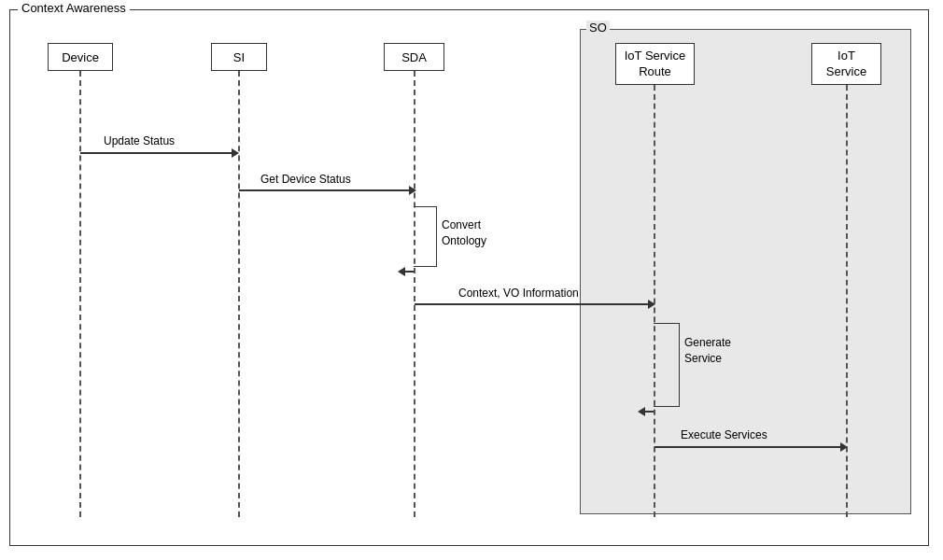 The image size is (943, 560). I want to click on arrow-convert-return, so click(405, 272).